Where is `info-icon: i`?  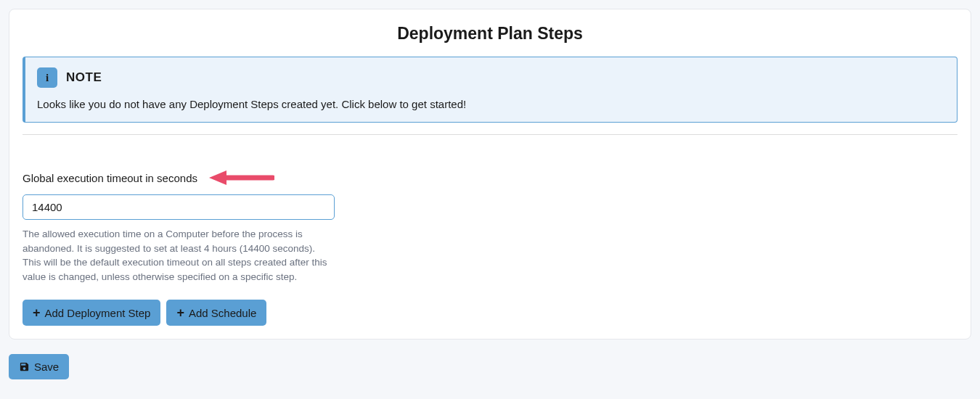 info-icon: i is located at coordinates (47, 78).